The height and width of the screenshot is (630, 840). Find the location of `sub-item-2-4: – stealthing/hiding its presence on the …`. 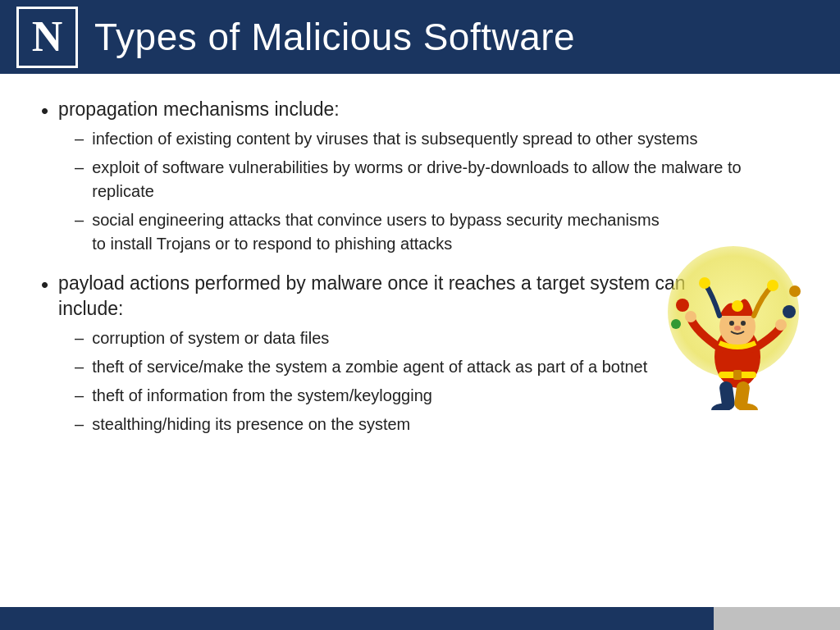

sub-item-2-4: – stealthing/hiding its presence on the … is located at coordinates (395, 425).